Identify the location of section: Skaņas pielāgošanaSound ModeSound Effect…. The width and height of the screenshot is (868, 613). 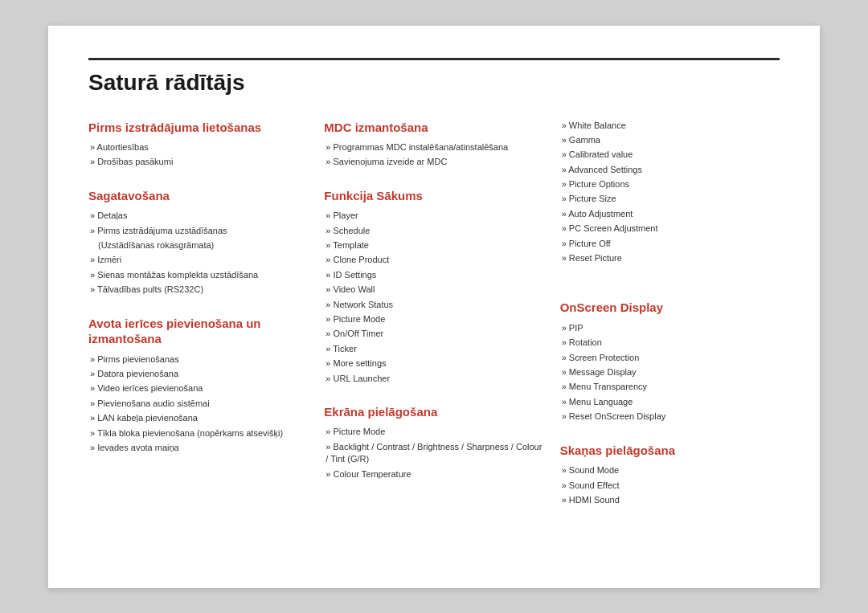
(670, 475).